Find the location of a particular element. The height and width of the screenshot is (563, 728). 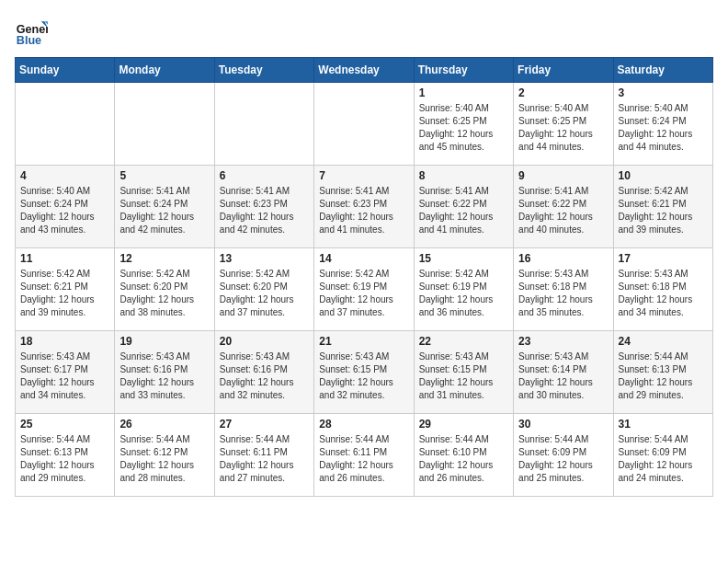

day-number: 18 is located at coordinates (64, 341).